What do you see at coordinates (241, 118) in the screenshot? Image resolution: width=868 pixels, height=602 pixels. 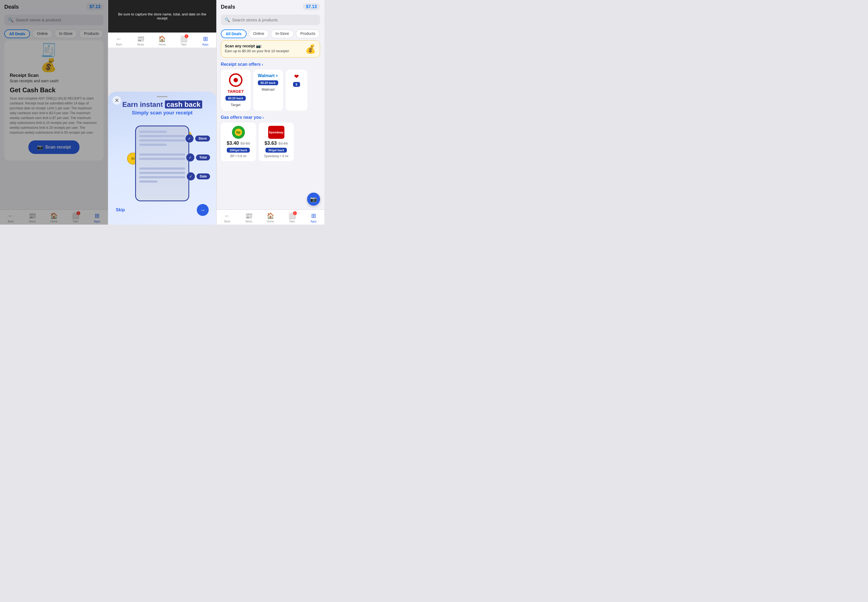 I see `gas-label: Gas offers near you` at bounding box center [241, 118].